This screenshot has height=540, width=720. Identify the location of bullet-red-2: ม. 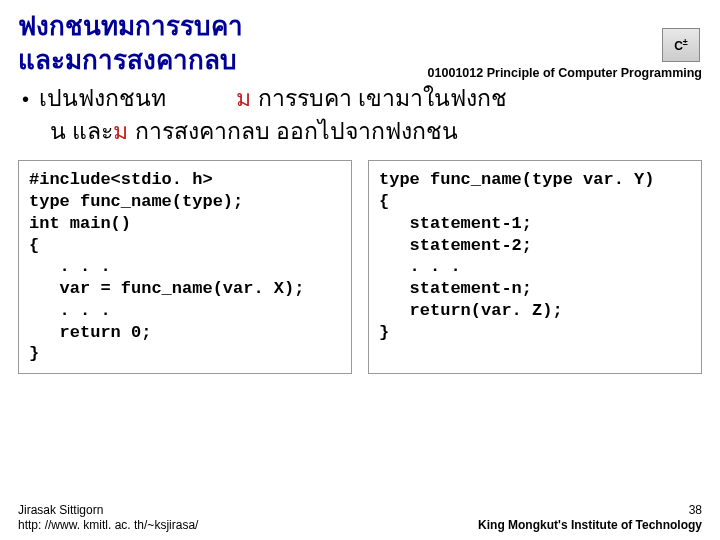
(120, 131).